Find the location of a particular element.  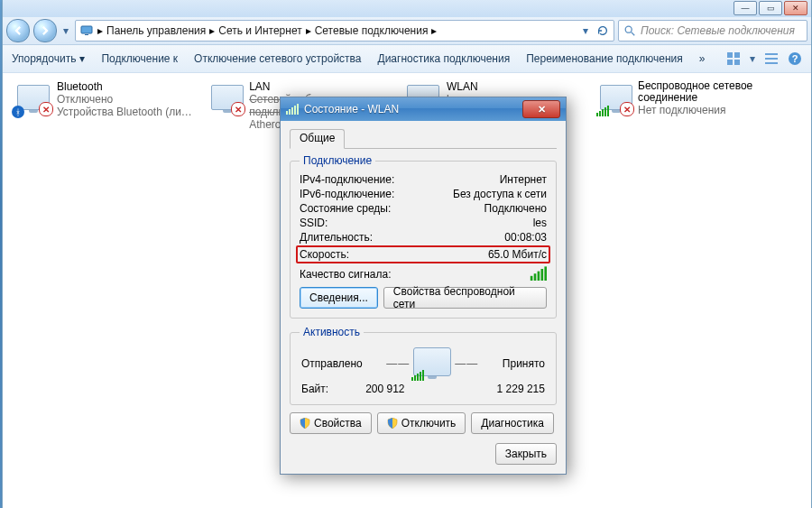

nav-back-button is located at coordinates (18, 31).